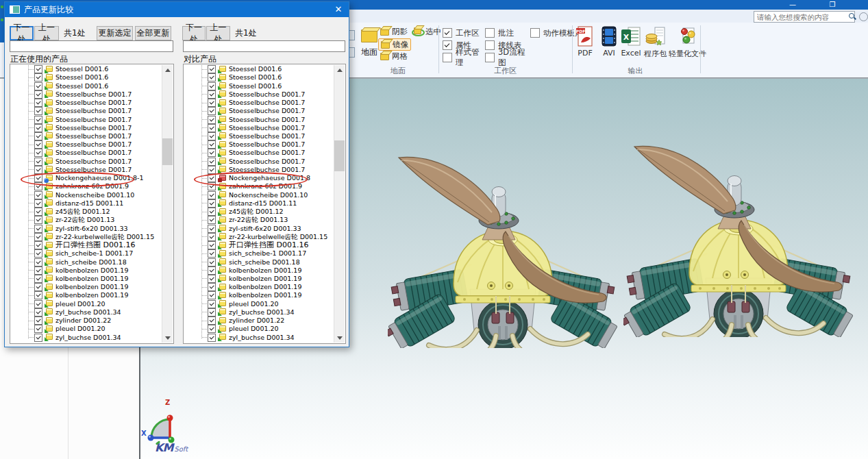 This screenshot has width=868, height=459. I want to click on list-item: Nockengehaeuse D001.8, so click(259, 178).